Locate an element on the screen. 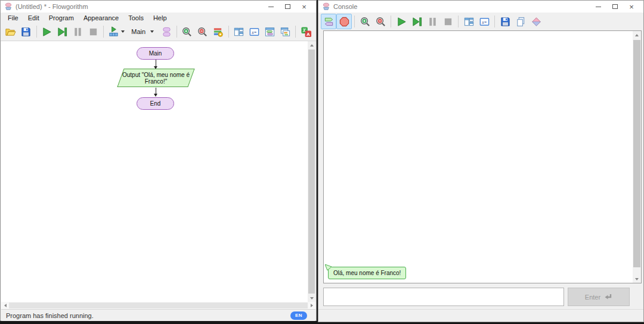  enter-arrow-icon is located at coordinates (608, 297).